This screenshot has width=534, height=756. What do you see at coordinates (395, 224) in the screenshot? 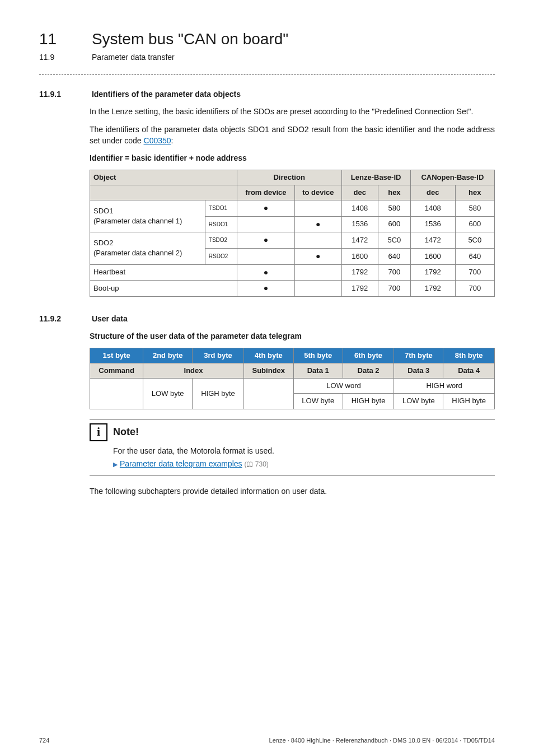
I see `cell-hex: 600` at bounding box center [395, 224].